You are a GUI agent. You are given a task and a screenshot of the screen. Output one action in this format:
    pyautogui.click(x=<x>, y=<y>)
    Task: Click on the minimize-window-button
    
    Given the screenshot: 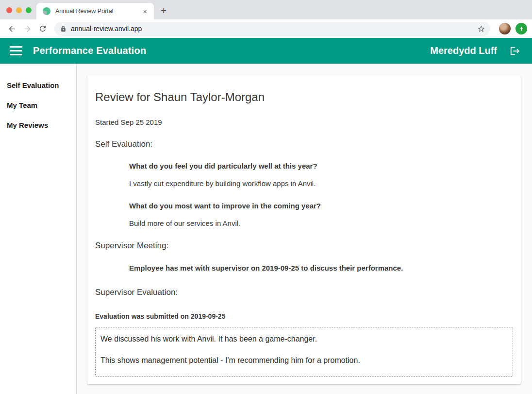 What is the action you would take?
    pyautogui.click(x=19, y=10)
    